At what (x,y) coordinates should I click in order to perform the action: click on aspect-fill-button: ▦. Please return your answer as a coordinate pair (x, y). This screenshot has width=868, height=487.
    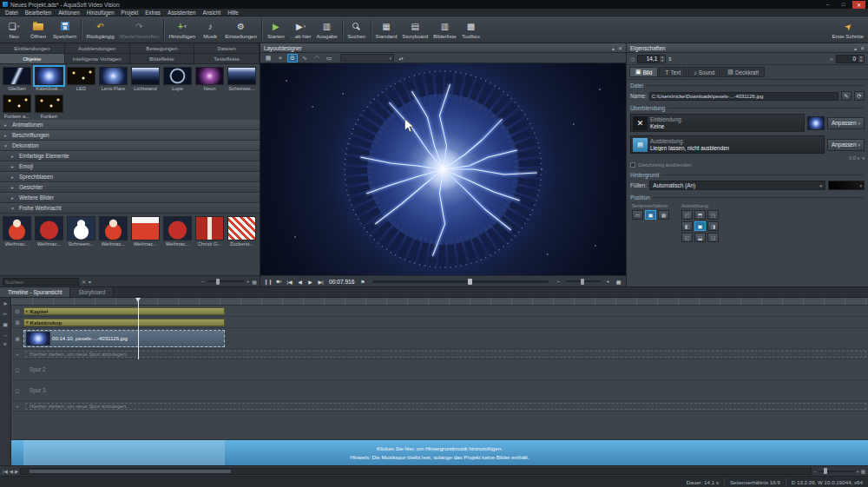
    Looking at the image, I should click on (663, 215).